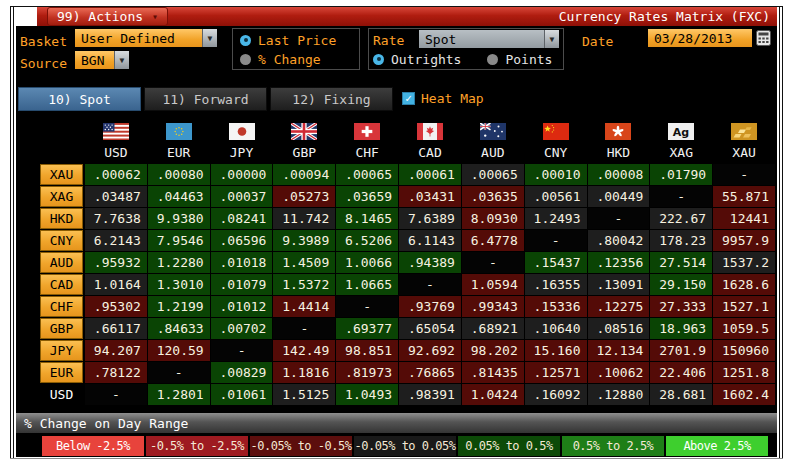 The width and height of the screenshot is (787, 461). Describe the element at coordinates (556, 174) in the screenshot. I see `cell-xau-cny: .00010` at that location.